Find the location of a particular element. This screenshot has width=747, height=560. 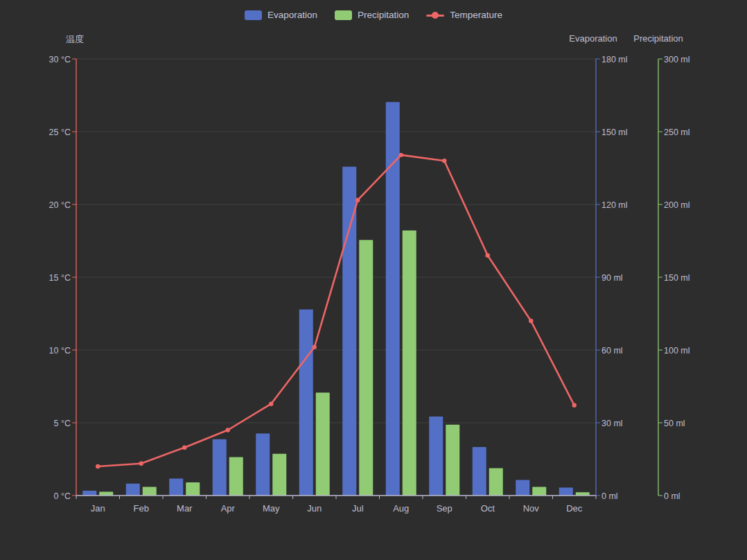

svg-text: Dec is located at coordinates (574, 509).